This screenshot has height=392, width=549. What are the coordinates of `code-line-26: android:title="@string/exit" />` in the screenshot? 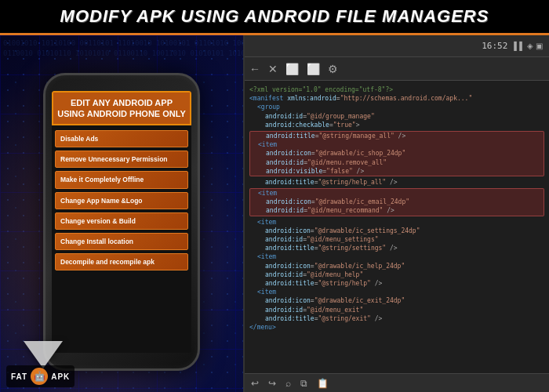 It's located at (397, 318).